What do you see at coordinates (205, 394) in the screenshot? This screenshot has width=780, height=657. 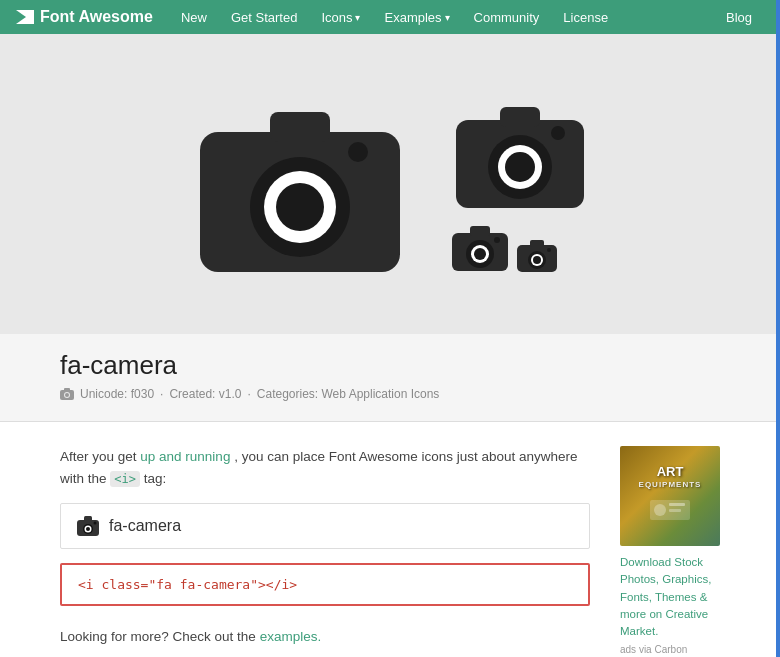 I see `icon-created: Created: v1.0` at bounding box center [205, 394].